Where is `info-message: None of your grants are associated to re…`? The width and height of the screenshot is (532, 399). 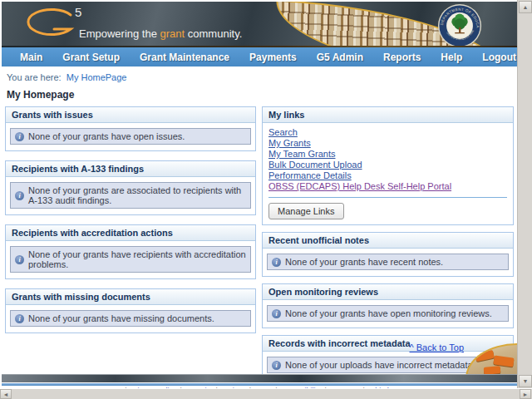 info-message: None of your grants are associated to re… is located at coordinates (131, 195).